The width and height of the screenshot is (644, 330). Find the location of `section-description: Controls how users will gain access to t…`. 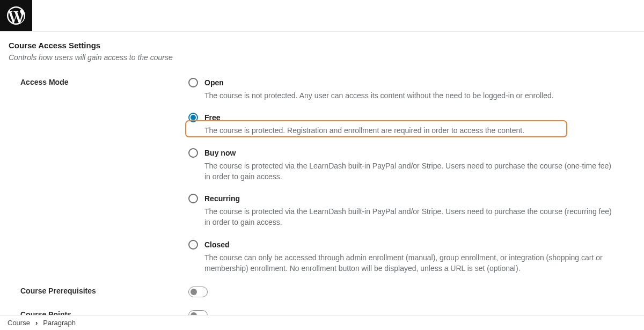

section-description: Controls how users will gain access to t… is located at coordinates (322, 57).